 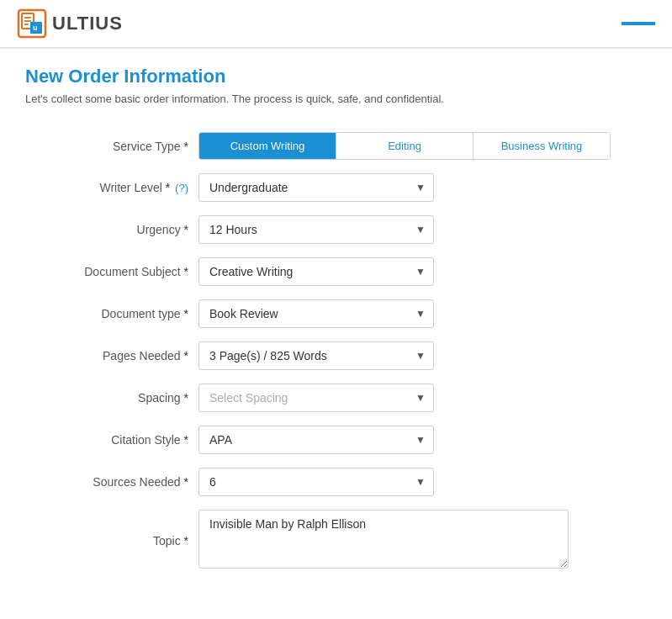 What do you see at coordinates (336, 272) in the screenshot?
I see `document-subject-row: Document Subject * Creative Writing Hist…` at bounding box center [336, 272].